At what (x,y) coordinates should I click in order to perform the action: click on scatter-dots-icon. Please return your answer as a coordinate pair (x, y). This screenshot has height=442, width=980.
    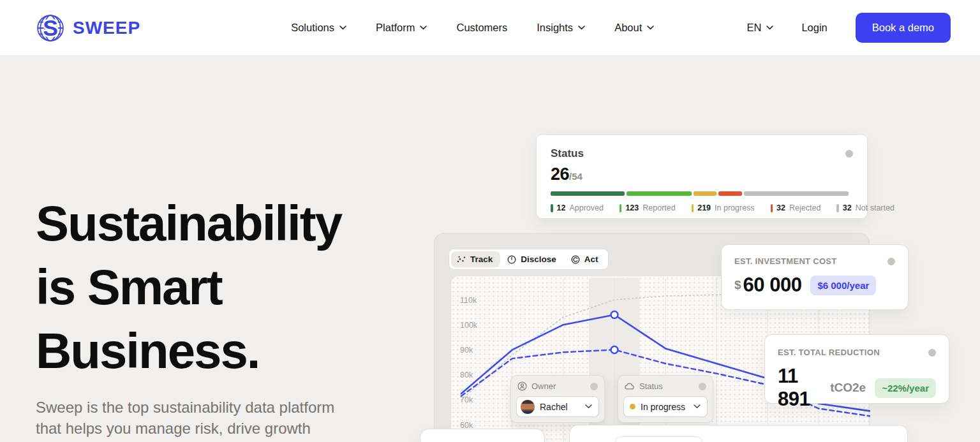
    Looking at the image, I should click on (461, 260).